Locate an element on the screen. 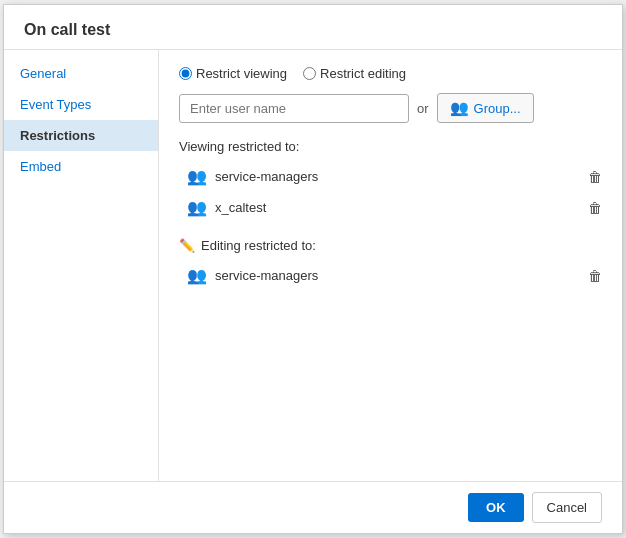  viewing-section-label: Viewing restricted to: is located at coordinates (390, 146).